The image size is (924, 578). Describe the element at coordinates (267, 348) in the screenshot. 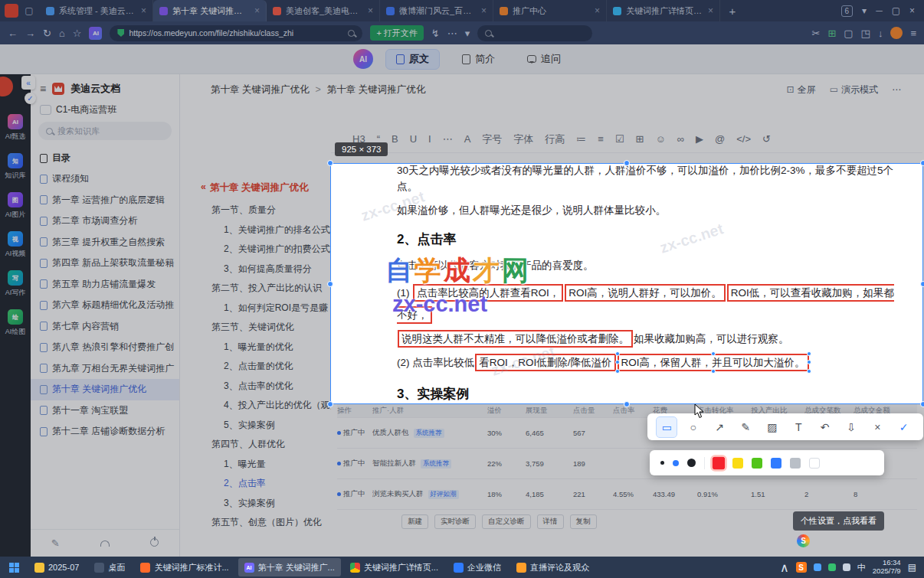

I see `toc-item: 1、曝光量的优化` at that location.